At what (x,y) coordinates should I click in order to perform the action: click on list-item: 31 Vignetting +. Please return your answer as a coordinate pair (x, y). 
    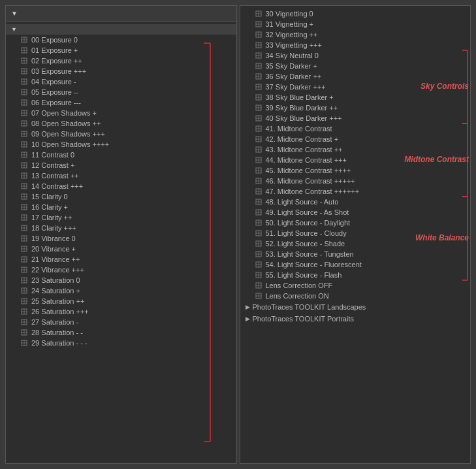
    Looking at the image, I should click on (355, 24).